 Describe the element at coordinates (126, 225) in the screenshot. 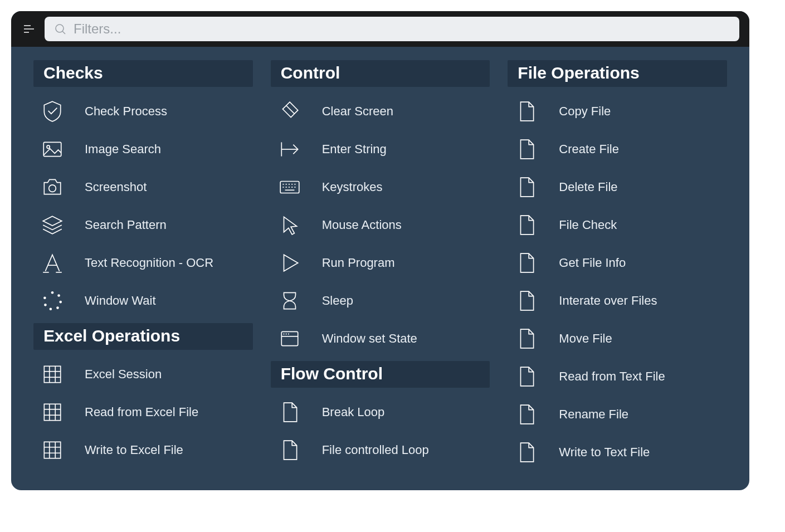

I see `palette-item-label: Search Pattern` at that location.